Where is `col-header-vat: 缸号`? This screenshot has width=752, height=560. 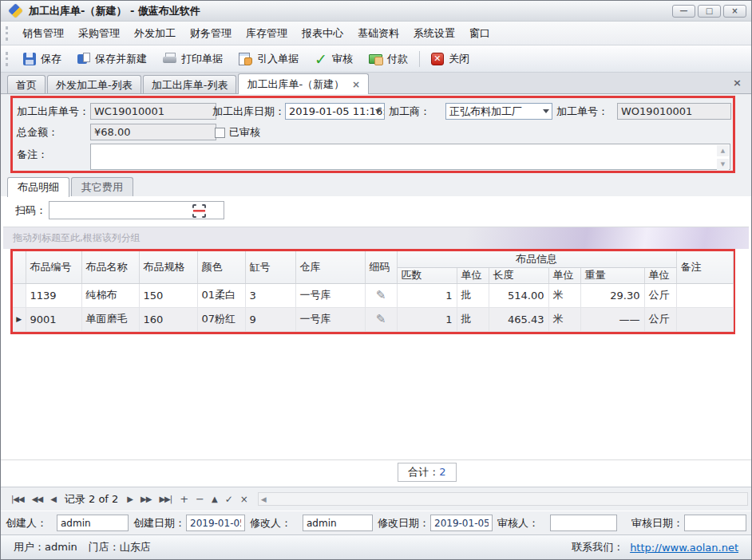
col-header-vat: 缸号 is located at coordinates (270, 267).